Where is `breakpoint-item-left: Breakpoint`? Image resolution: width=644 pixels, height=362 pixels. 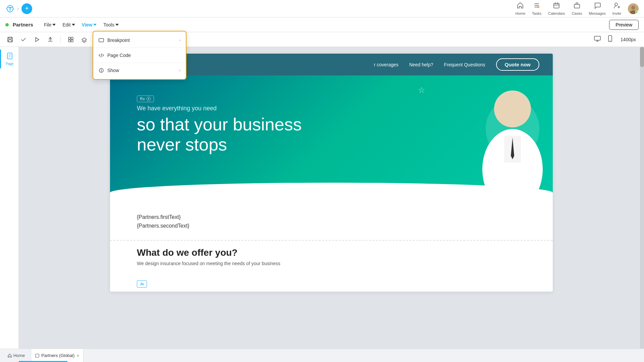
breakpoint-item-left: Breakpoint is located at coordinates (114, 40).